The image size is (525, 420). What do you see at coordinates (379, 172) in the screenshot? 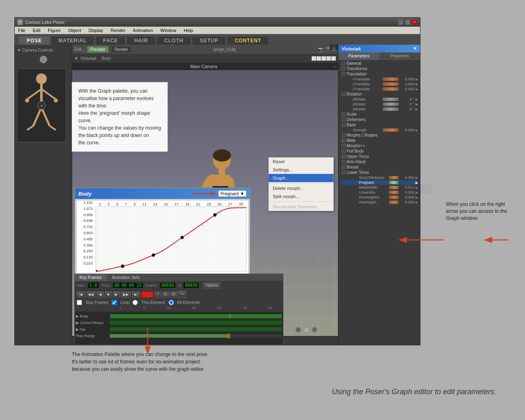
I see `group-lower-torso: − Lower Torso` at bounding box center [379, 172].